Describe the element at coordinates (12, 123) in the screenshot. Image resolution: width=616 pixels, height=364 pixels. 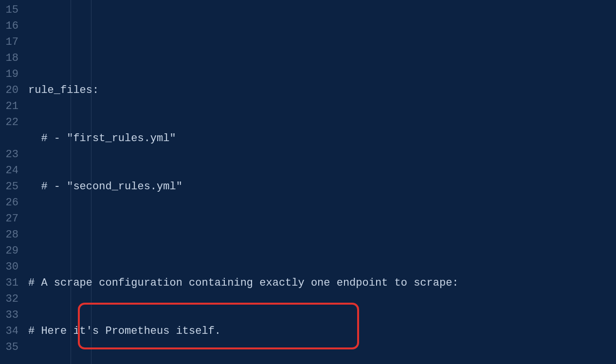
I see `line-number: 22` at that location.